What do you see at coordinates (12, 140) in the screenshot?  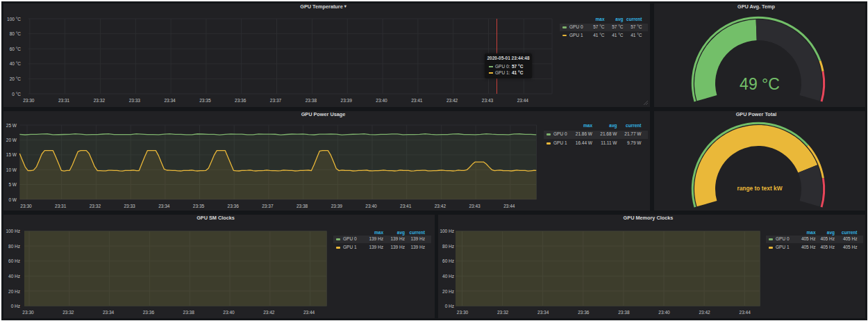 I see `svg-text: 20 W` at bounding box center [12, 140].